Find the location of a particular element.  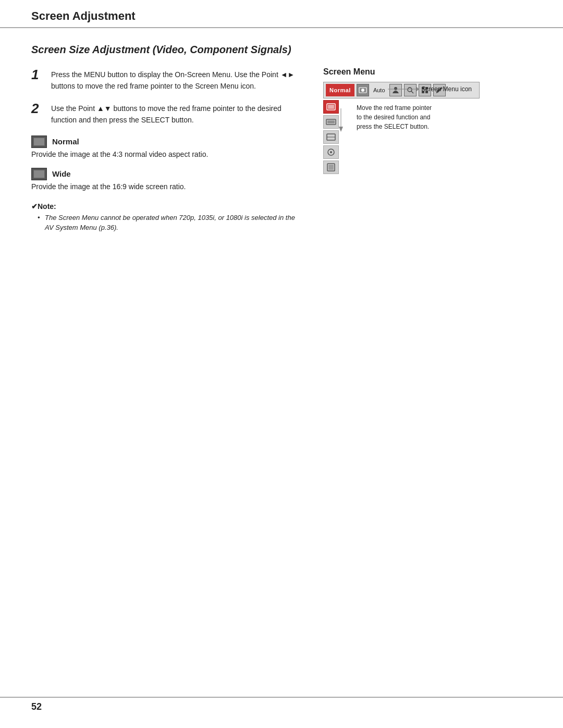

normal-icon-box is located at coordinates (39, 142).